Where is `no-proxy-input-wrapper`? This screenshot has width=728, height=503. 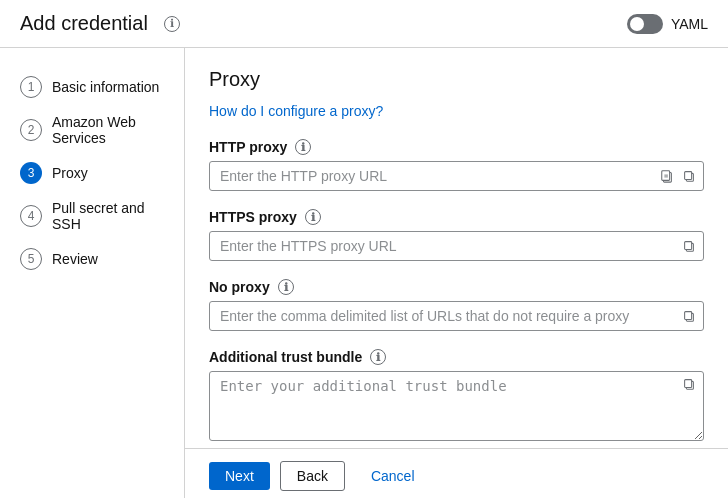 no-proxy-input-wrapper is located at coordinates (456, 316).